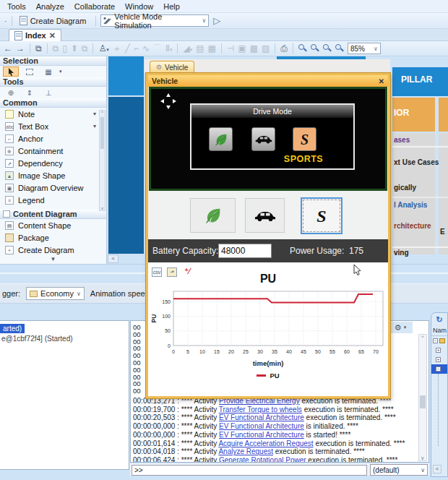  Describe the element at coordinates (158, 49) in the screenshot. I see `line-jump-icon: ⌒` at that location.